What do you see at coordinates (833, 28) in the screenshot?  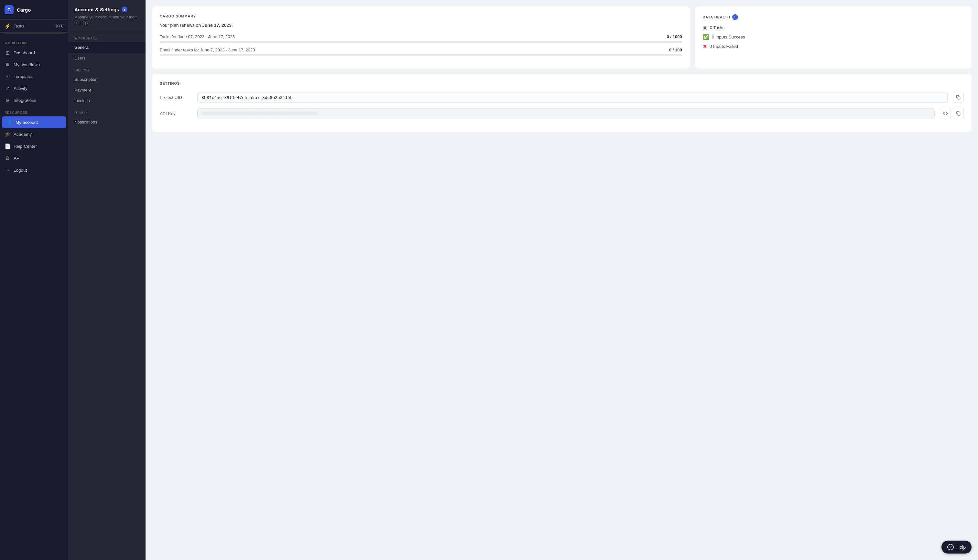 I see `health-tasks: ◉ 0 Tasks` at bounding box center [833, 28].